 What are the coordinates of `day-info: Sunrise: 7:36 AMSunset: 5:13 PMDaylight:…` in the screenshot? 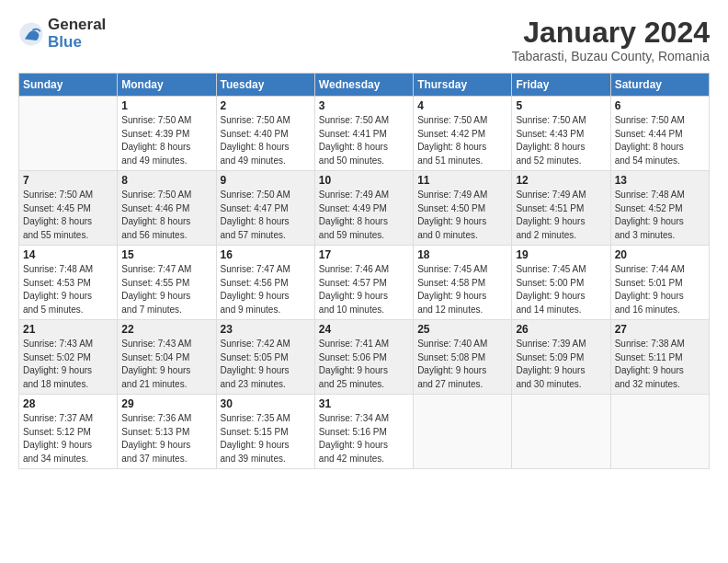 It's located at (166, 439).